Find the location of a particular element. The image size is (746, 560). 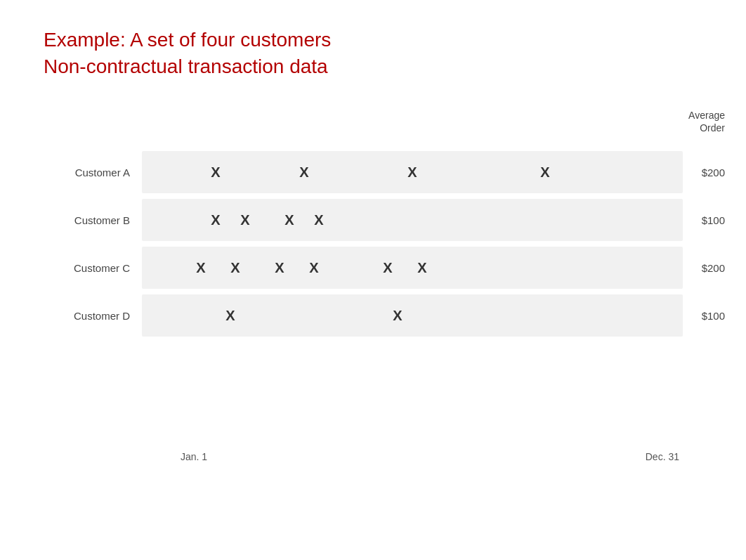

x-mark-0-2: X is located at coordinates (412, 173).